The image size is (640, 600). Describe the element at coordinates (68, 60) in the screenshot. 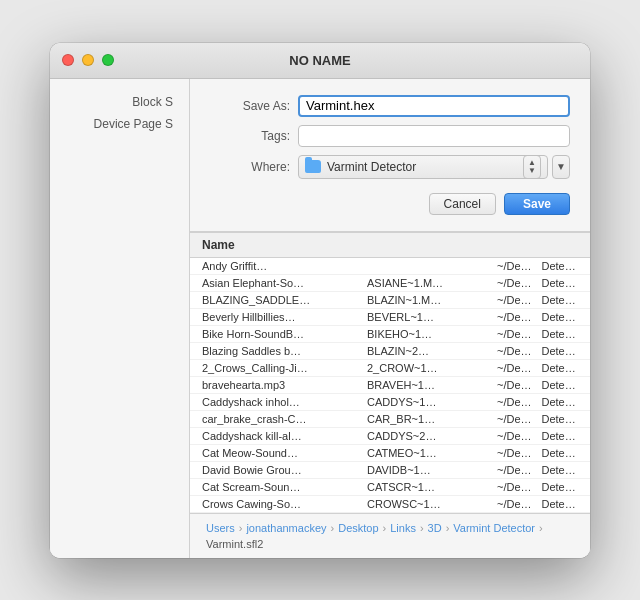

I see `close-button` at that location.